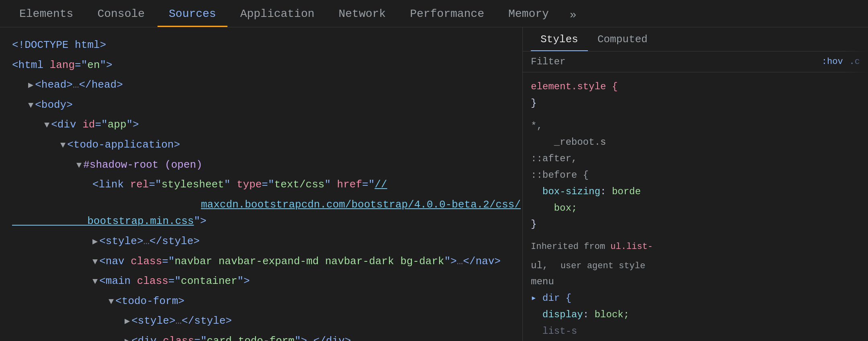  Describe the element at coordinates (695, 290) in the screenshot. I see `css-rule-inherited: Inherited from ul.list- ul, user agent s…` at that location.